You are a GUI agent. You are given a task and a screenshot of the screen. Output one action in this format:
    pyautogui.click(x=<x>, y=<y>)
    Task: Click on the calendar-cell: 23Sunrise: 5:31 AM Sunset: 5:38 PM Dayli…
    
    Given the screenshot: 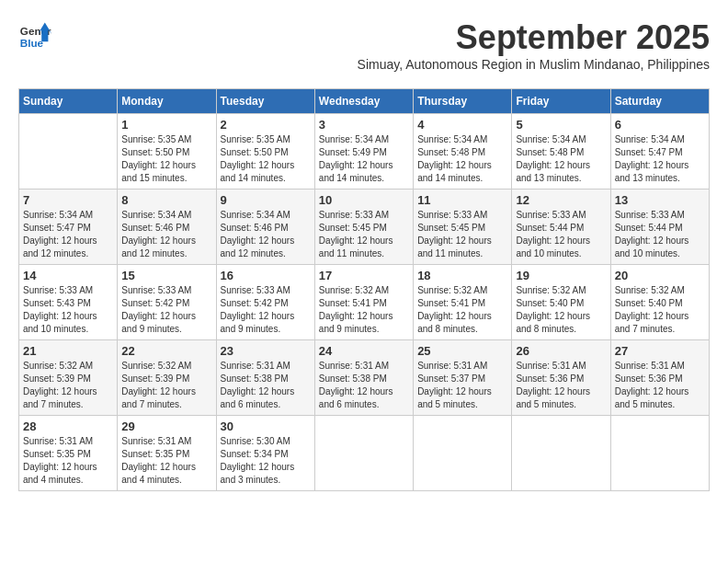 What is the action you would take?
    pyautogui.click(x=265, y=378)
    